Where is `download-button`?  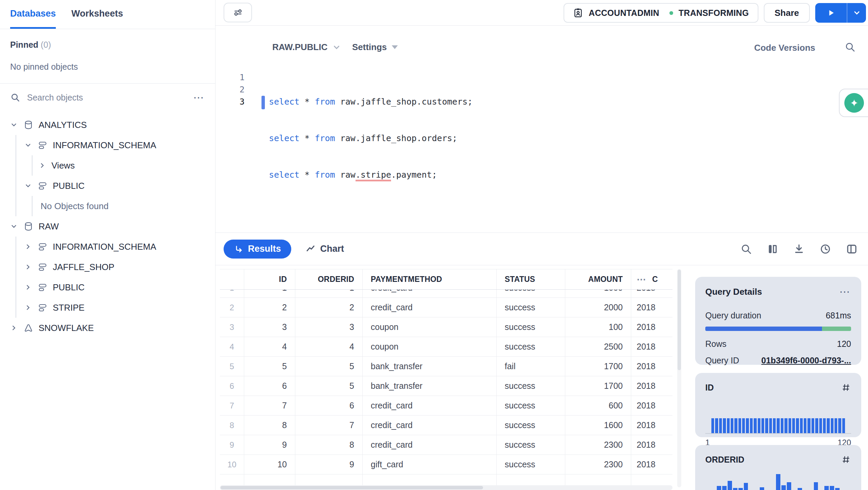
download-button is located at coordinates (799, 249).